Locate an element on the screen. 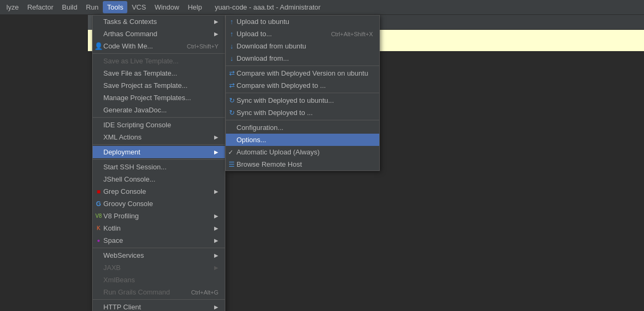 The height and width of the screenshot is (311, 644). menu-refactor: Refactor is located at coordinates (40, 7).